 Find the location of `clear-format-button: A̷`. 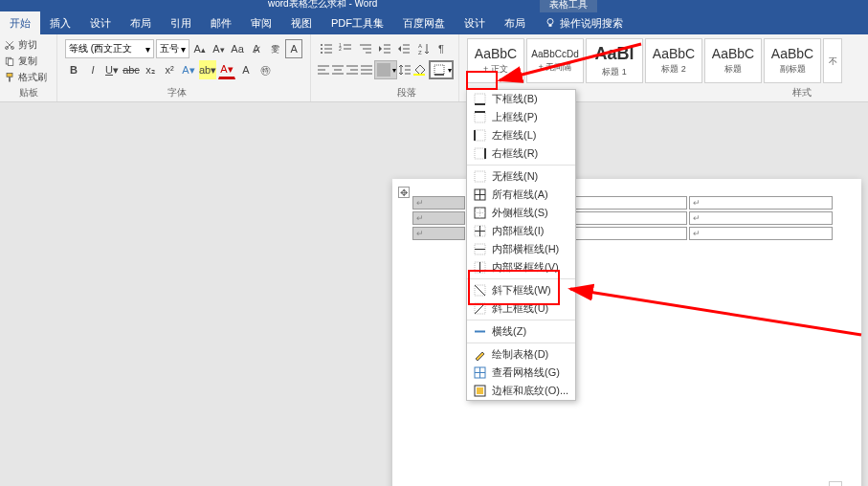

clear-format-button: A̷ is located at coordinates (256, 49).